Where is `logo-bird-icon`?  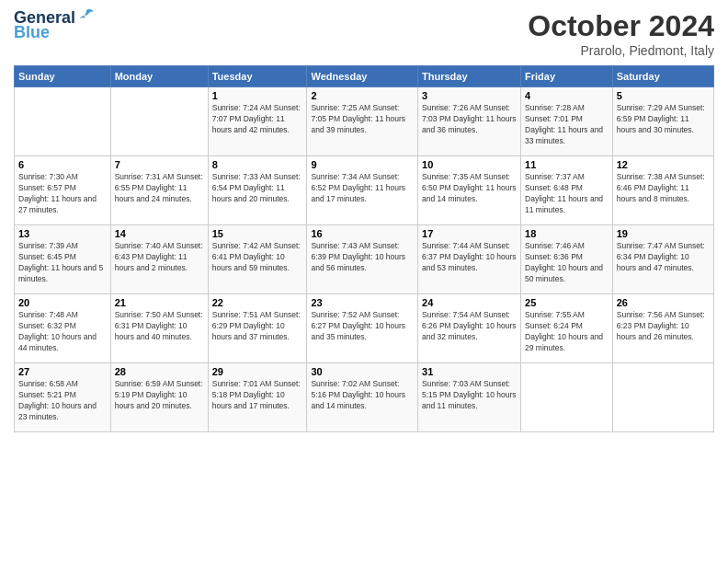 logo-bird-icon is located at coordinates (86, 17).